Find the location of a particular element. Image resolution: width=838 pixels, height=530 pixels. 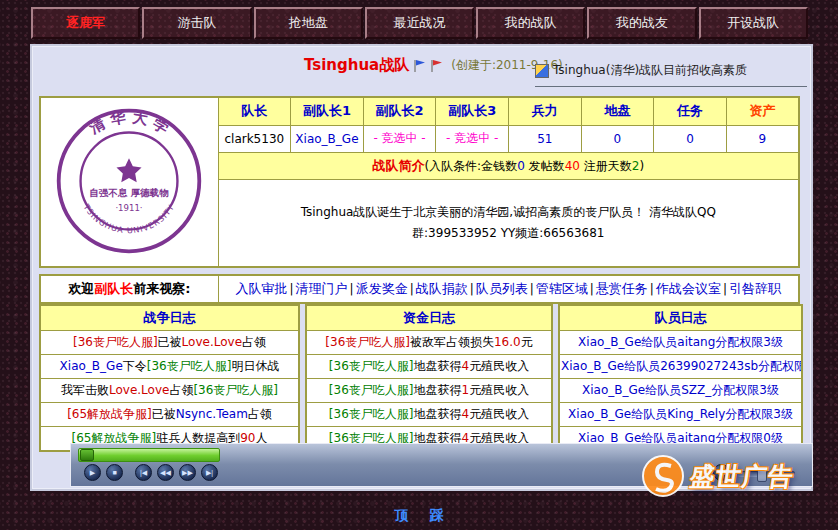

war-log-title: 战争日志 is located at coordinates (170, 318).